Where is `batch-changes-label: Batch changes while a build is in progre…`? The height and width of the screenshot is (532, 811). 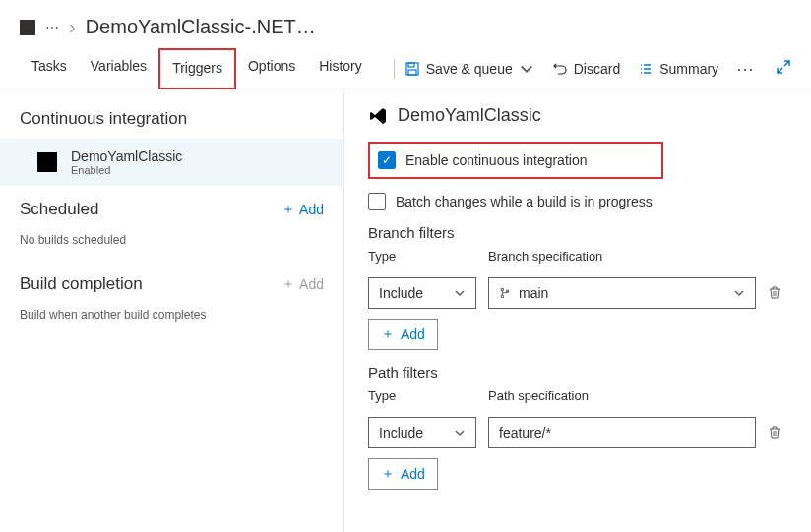
batch-changes-label: Batch changes while a build is in progre… is located at coordinates (524, 202).